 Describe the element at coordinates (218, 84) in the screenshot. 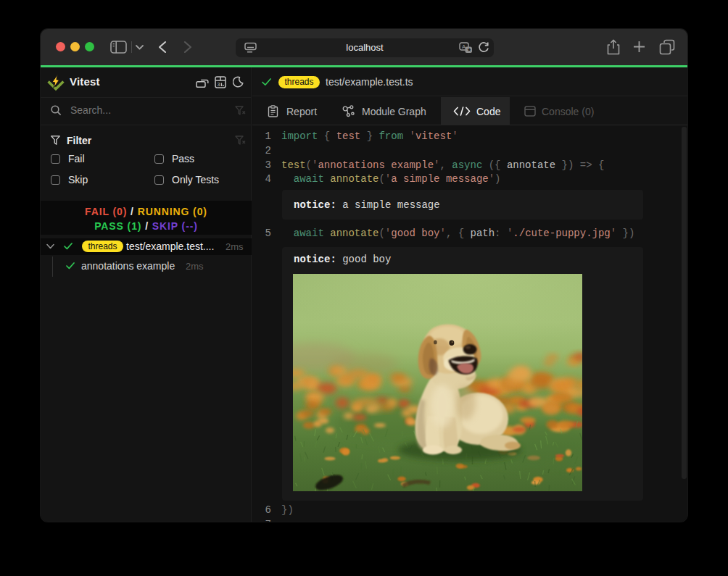

I see `svg-text: 3` at that location.